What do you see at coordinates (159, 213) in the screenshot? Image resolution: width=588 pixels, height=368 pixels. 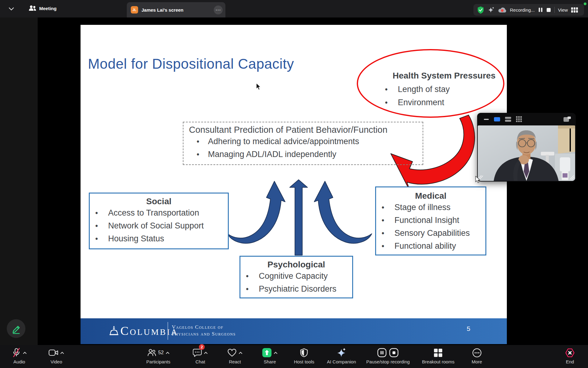 I see `social-bullet: Access to Transportation` at bounding box center [159, 213].